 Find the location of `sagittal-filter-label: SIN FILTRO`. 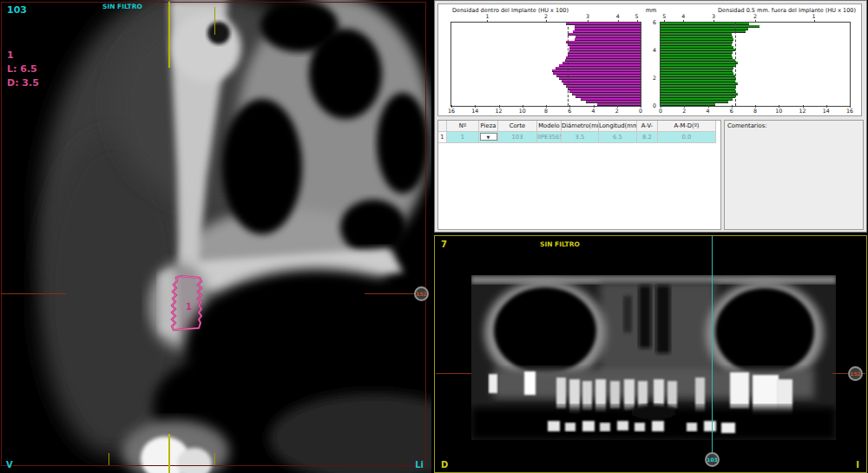

sagittal-filter-label: SIN FILTRO is located at coordinates (122, 7).